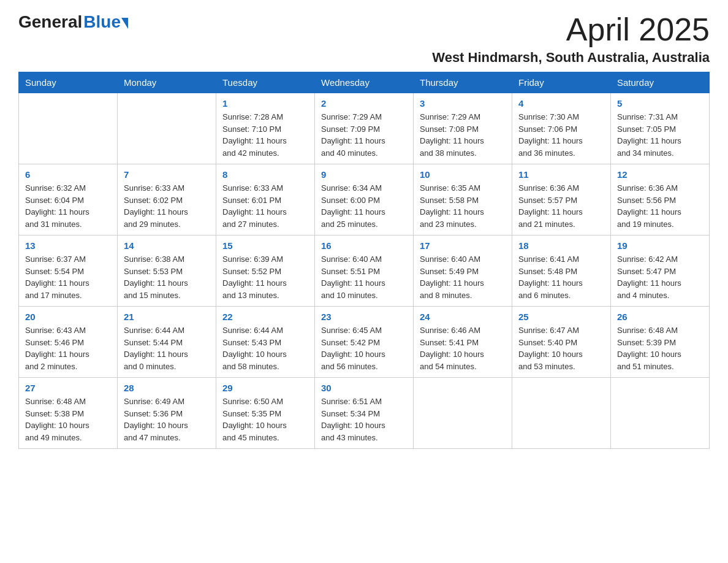  I want to click on column-header-sunday: Sunday, so click(69, 83).